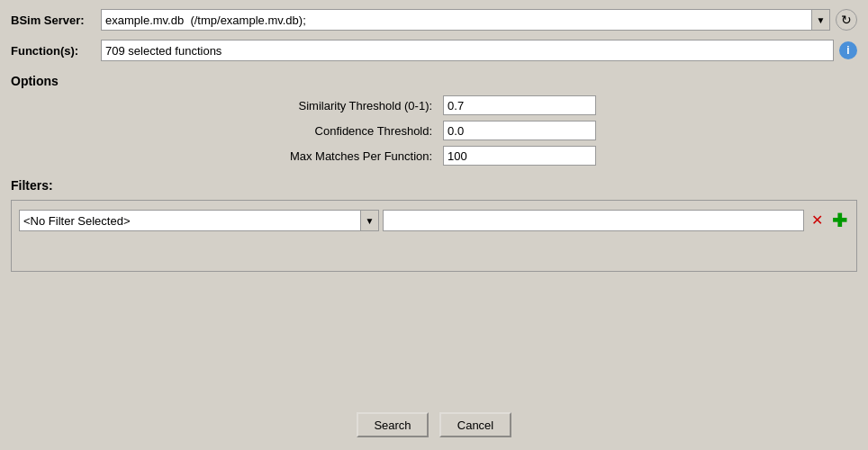  Describe the element at coordinates (817, 220) in the screenshot. I see `filter-remove-button: ✕` at that location.